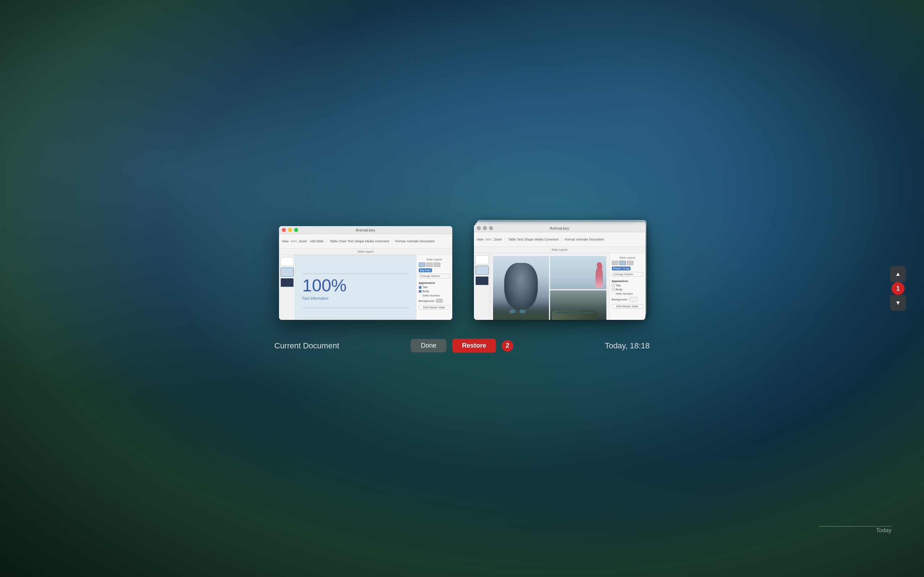  Describe the element at coordinates (628, 274) in the screenshot. I see `restore-change-master-btn: Change Master` at that location.